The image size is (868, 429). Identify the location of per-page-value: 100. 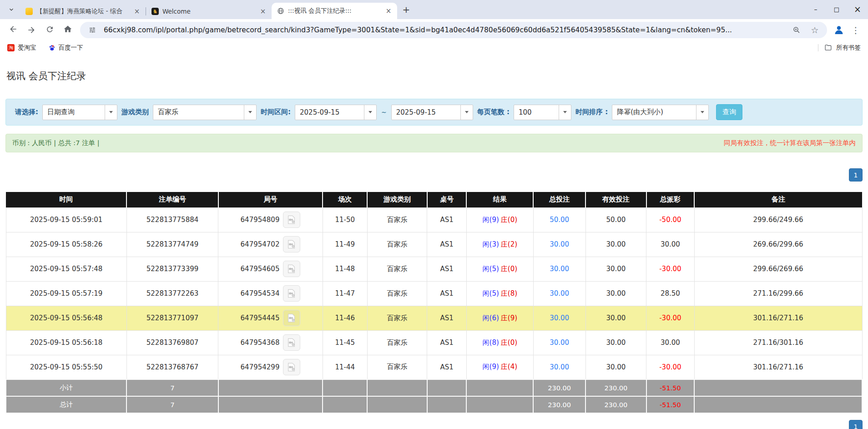
(536, 112).